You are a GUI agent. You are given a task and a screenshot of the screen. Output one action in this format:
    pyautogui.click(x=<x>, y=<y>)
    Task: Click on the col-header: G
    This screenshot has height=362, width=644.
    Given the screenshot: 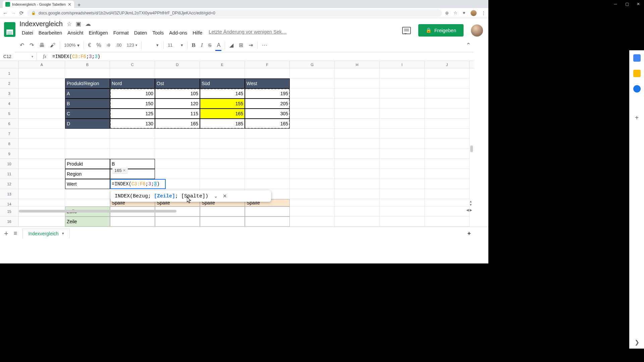 What is the action you would take?
    pyautogui.click(x=312, y=64)
    